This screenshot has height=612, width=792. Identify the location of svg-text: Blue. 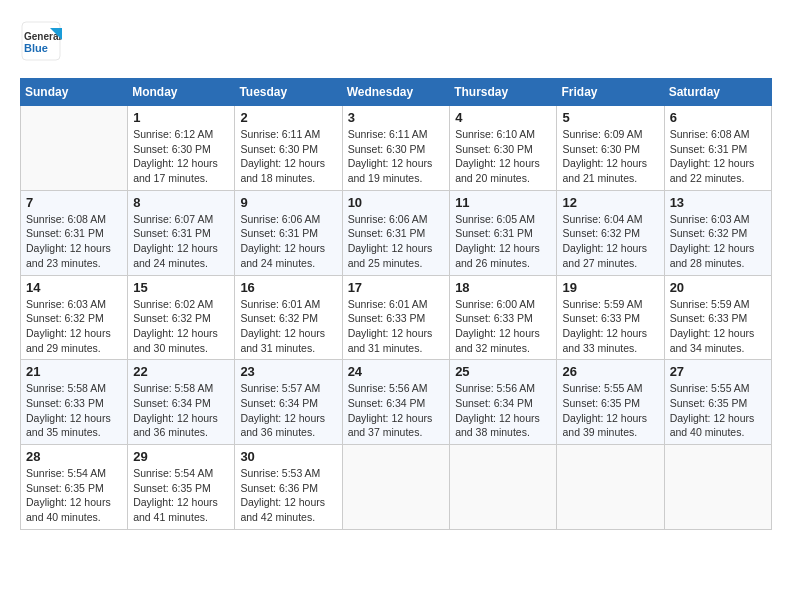
(36, 48).